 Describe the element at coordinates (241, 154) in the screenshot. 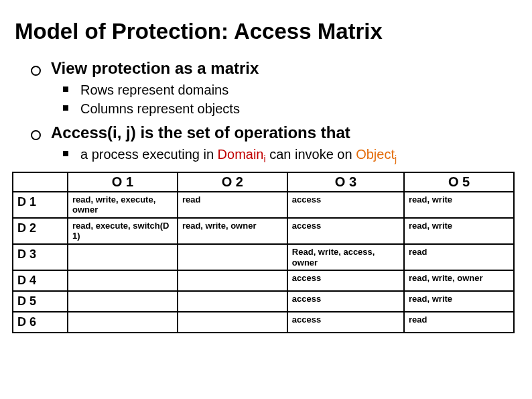

I see `term-domain: Domain` at that location.